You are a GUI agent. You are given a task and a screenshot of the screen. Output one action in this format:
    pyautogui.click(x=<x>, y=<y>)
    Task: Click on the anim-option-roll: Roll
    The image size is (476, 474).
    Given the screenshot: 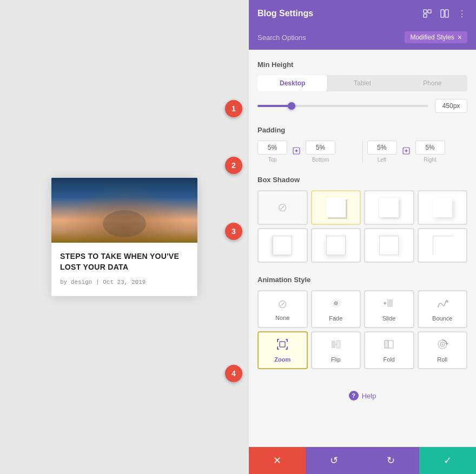 What is the action you would take?
    pyautogui.click(x=442, y=350)
    